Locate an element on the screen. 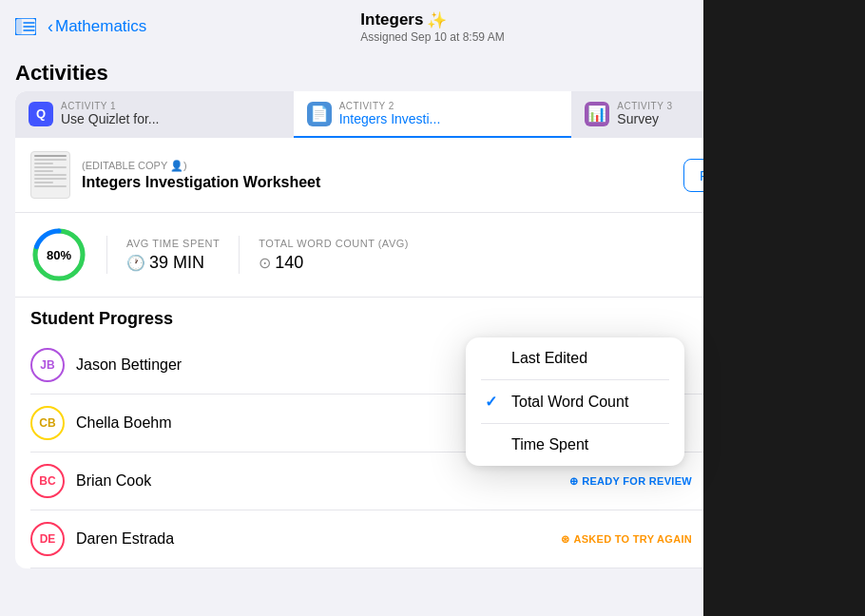 The image size is (865, 616). avg-time-value: 🕐 39 MIN is located at coordinates (173, 262).